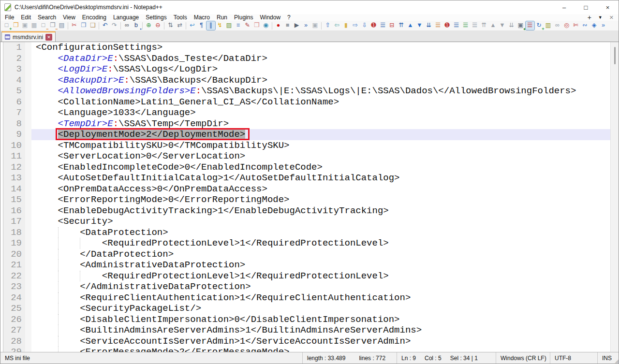 This screenshot has width=619, height=364. Describe the element at coordinates (594, 26) in the screenshot. I see `diamond-nav-icon: ◈` at that location.